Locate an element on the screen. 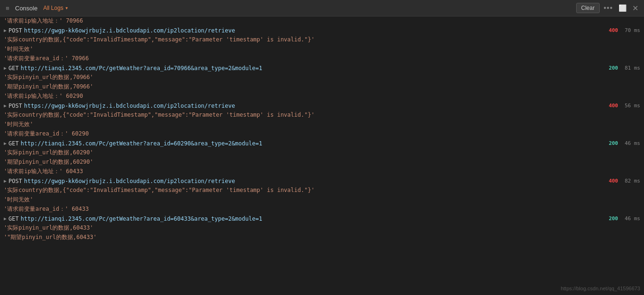 The image size is (644, 295). more-options-button: ••• is located at coordinates (608, 8).